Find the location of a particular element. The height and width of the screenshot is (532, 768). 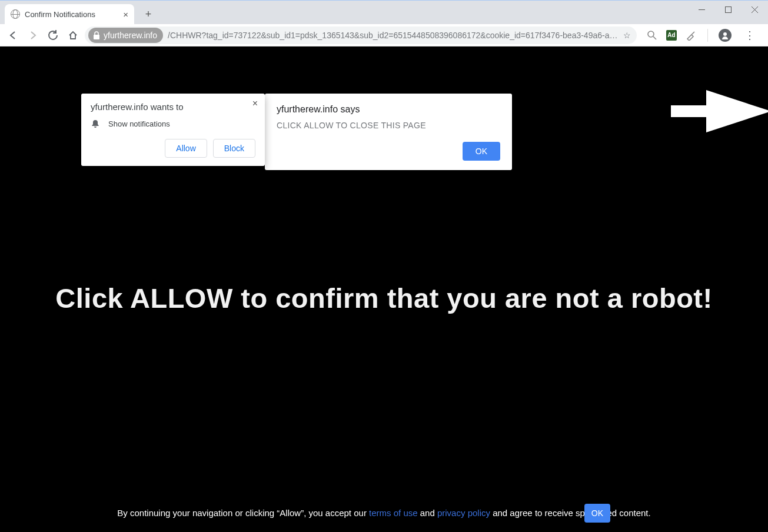

new-tab-button: + is located at coordinates (148, 14).